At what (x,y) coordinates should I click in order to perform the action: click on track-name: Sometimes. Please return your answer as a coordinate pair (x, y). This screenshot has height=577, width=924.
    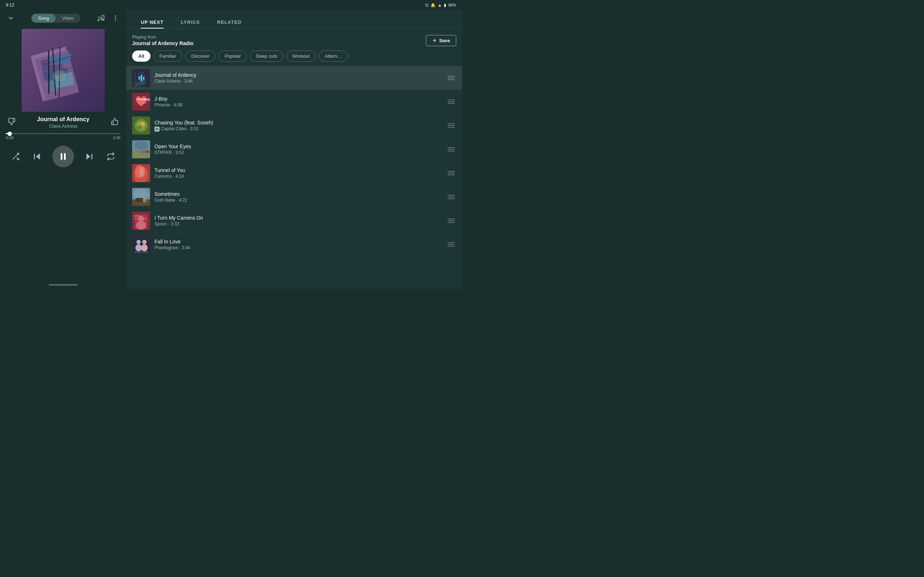
    Looking at the image, I should click on (298, 194).